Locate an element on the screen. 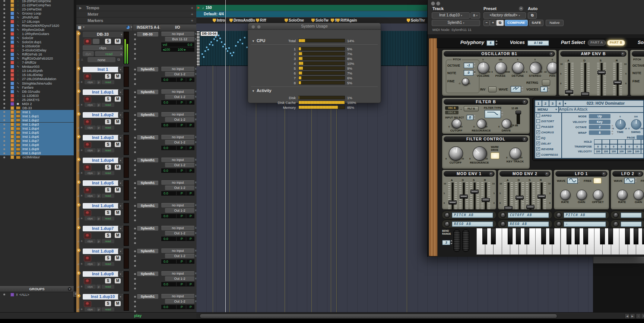 The height and width of the screenshot is (323, 644). output-button: Out 1-2 is located at coordinates (180, 120).